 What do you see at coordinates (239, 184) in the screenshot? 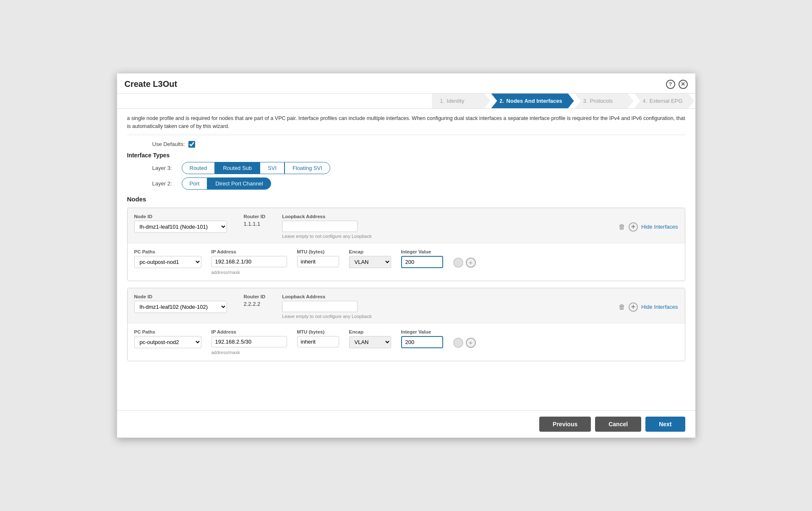
I see `tab-direct-port-channel: Direct Port Channel` at bounding box center [239, 184].